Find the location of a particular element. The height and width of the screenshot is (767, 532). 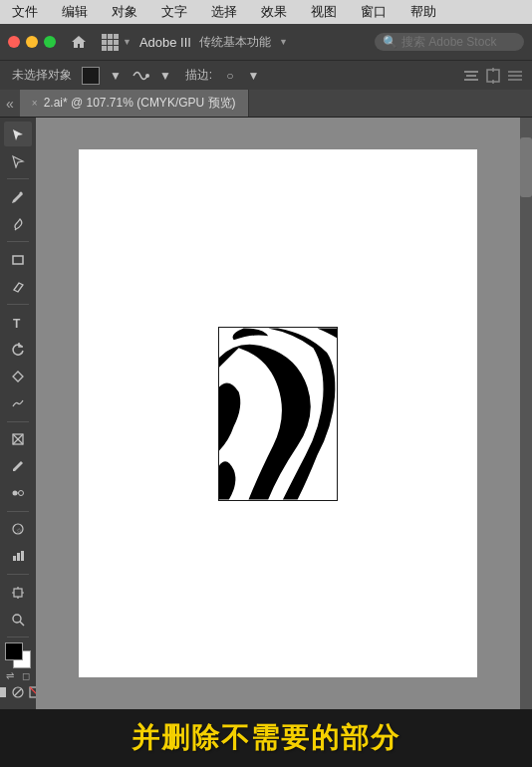

graph-tool-button is located at coordinates (18, 556).